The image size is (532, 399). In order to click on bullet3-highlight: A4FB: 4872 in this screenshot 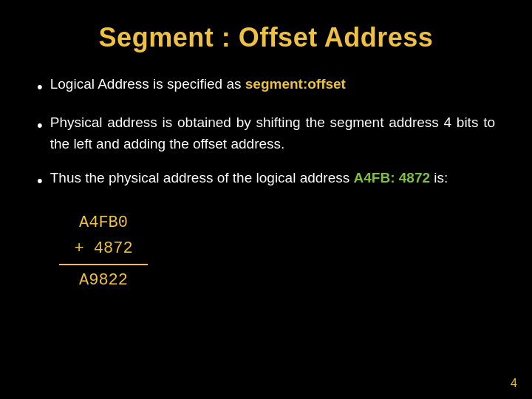, I will do `click(392, 177)`.